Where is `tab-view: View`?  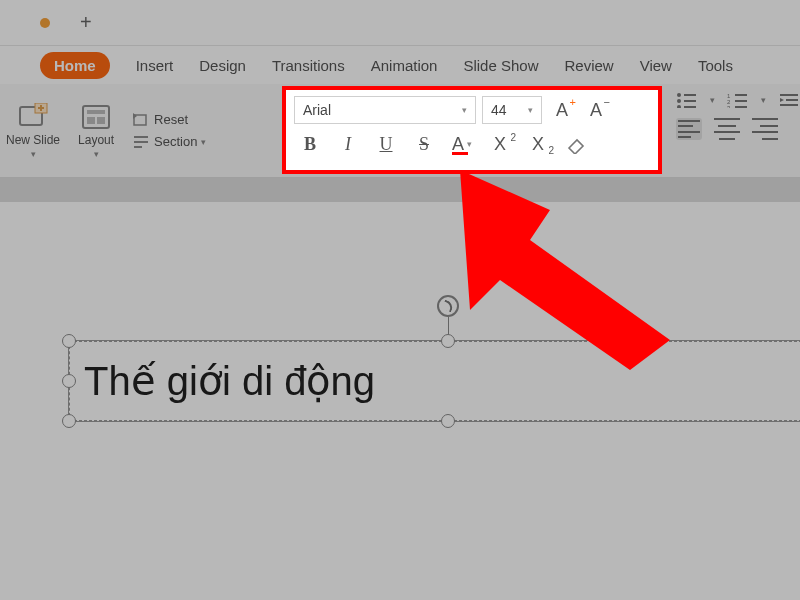 tab-view: View is located at coordinates (656, 66).